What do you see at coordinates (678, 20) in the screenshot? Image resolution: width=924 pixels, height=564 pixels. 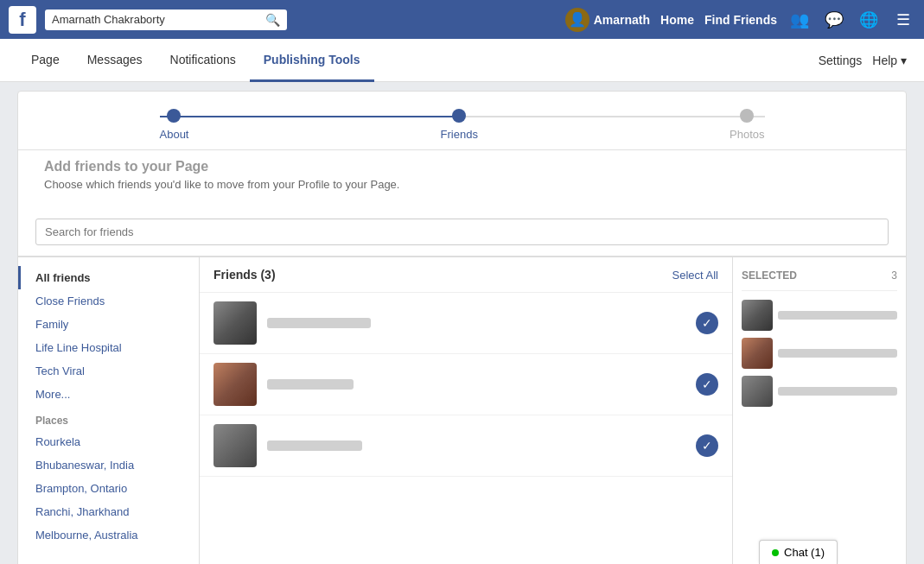 I see `nav-home-link: Home` at bounding box center [678, 20].